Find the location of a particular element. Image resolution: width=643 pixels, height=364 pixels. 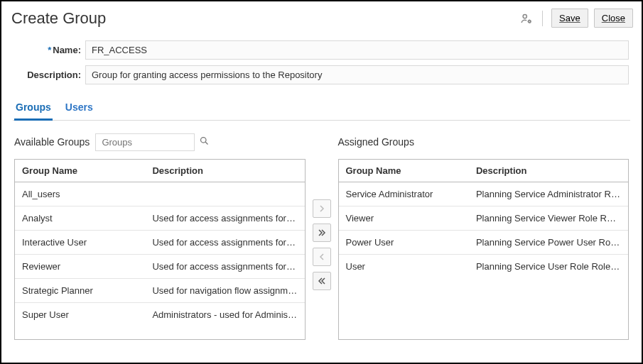

available-search-input is located at coordinates (145, 142).